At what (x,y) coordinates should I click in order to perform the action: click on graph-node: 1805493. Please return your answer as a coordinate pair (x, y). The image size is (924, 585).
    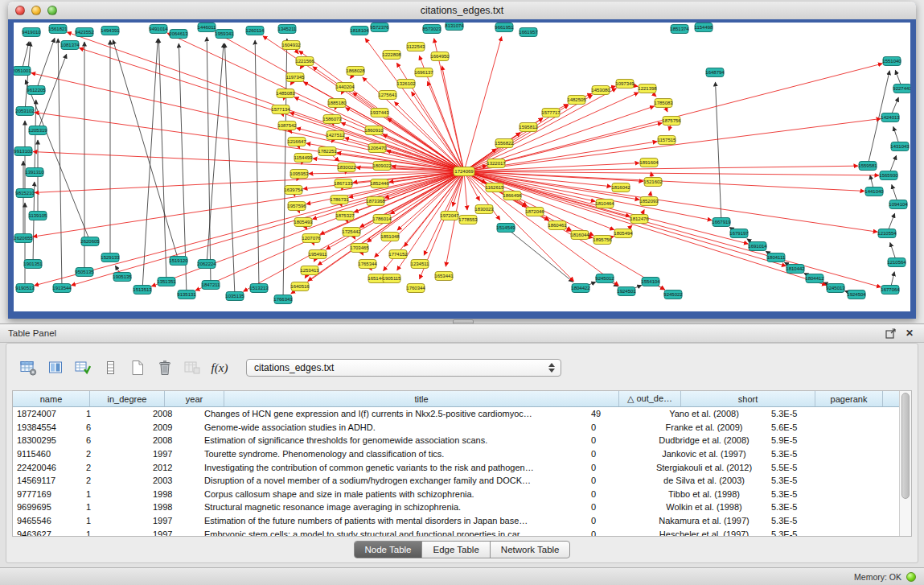
    Looking at the image, I should click on (303, 222).